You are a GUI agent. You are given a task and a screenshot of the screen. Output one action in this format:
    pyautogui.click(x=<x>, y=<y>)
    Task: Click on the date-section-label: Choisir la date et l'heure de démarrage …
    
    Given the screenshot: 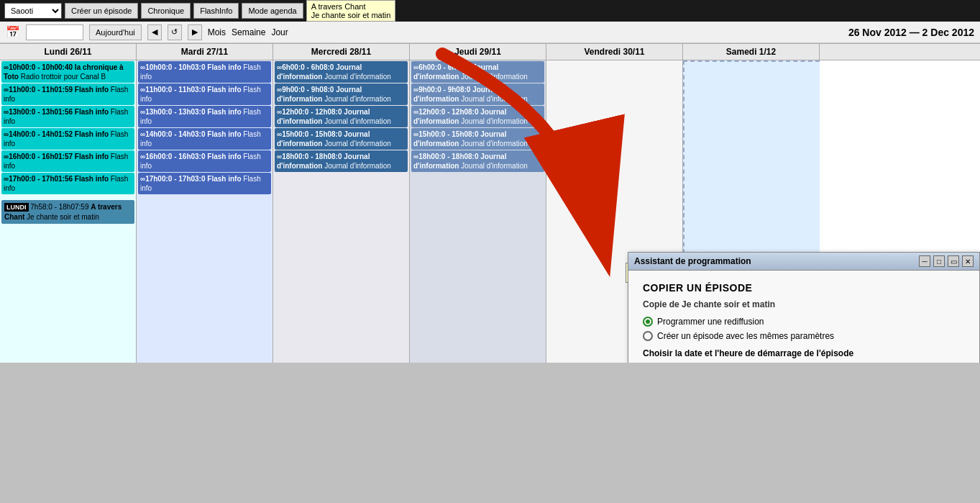 What is the action you would take?
    pyautogui.click(x=804, y=353)
    